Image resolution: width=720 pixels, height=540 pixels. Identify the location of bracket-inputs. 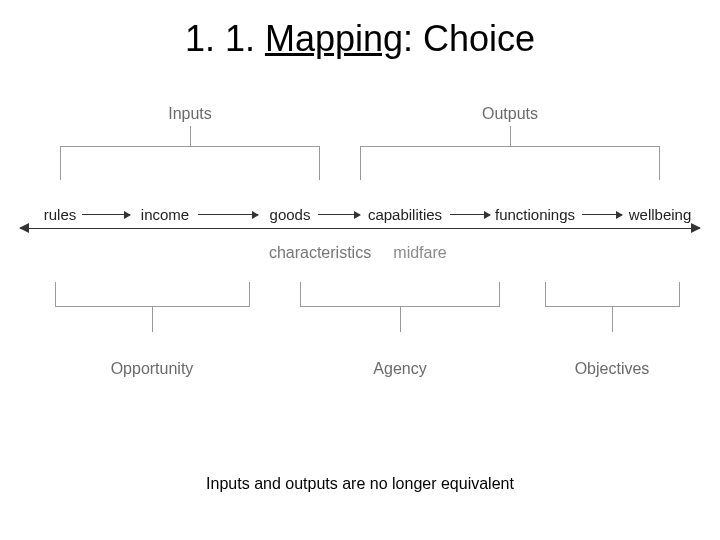
(190, 155).